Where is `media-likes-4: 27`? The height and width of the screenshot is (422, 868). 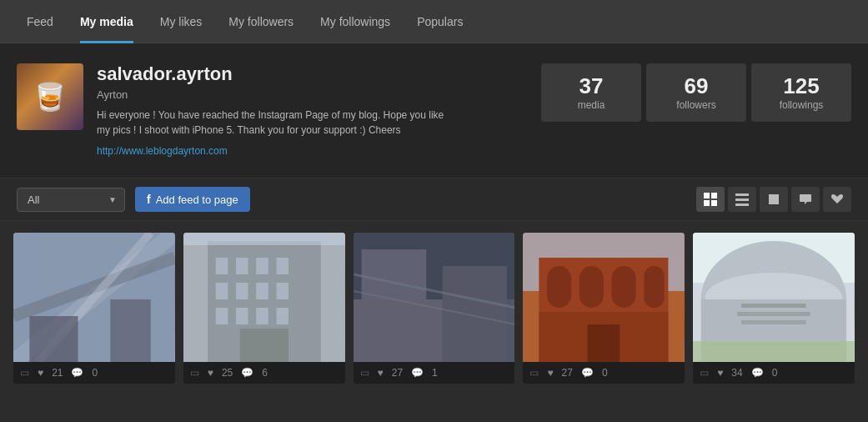 media-likes-4: 27 is located at coordinates (567, 373).